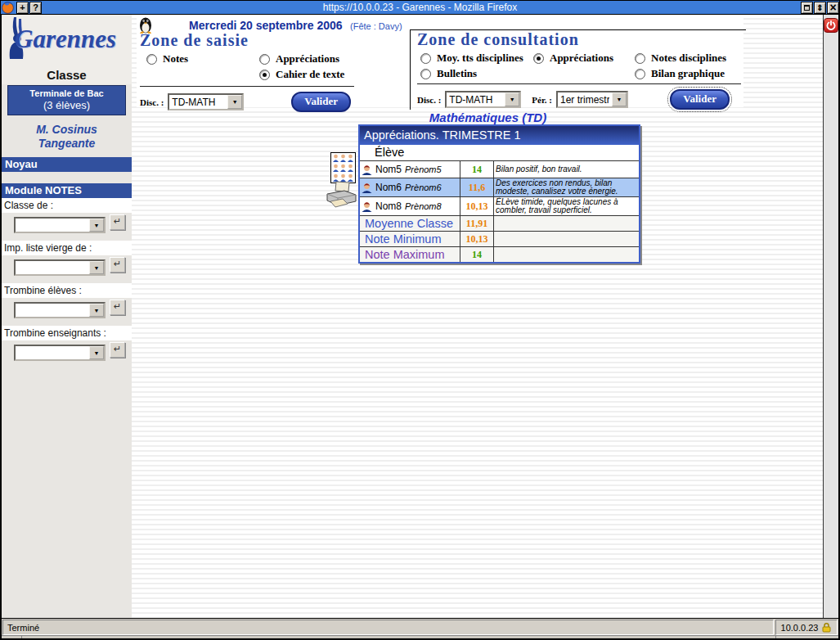  I want to click on window-plus-button: +, so click(23, 8).